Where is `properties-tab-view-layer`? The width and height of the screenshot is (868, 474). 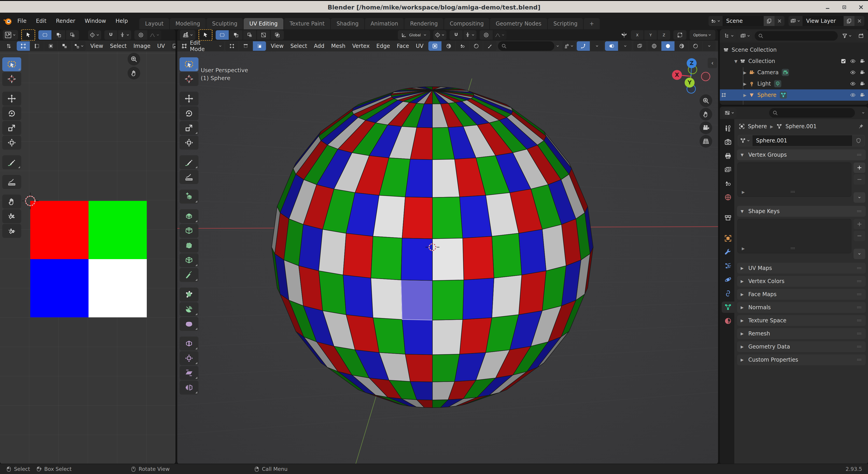
properties-tab-view-layer is located at coordinates (728, 170).